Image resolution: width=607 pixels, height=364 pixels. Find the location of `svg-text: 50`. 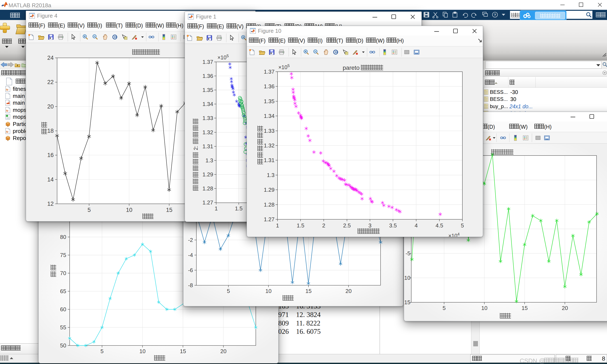

svg-text: 50 is located at coordinates (63, 346).